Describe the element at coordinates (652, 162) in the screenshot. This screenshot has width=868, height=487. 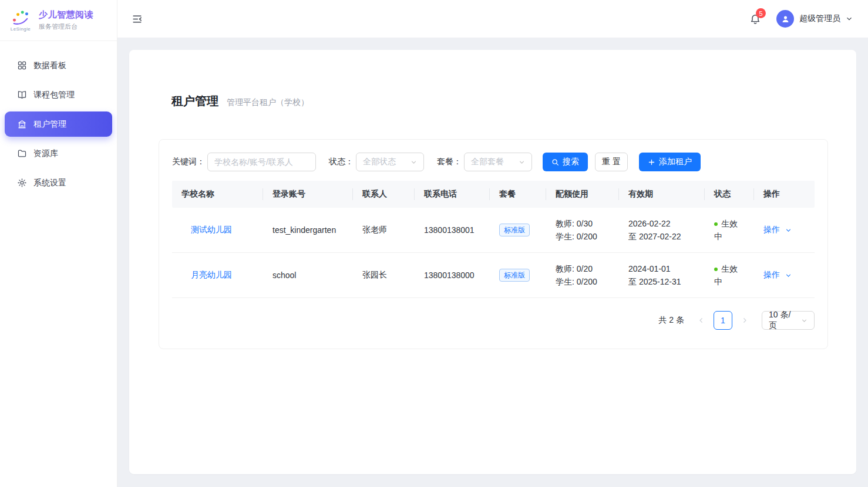
I see `plus-icon` at that location.